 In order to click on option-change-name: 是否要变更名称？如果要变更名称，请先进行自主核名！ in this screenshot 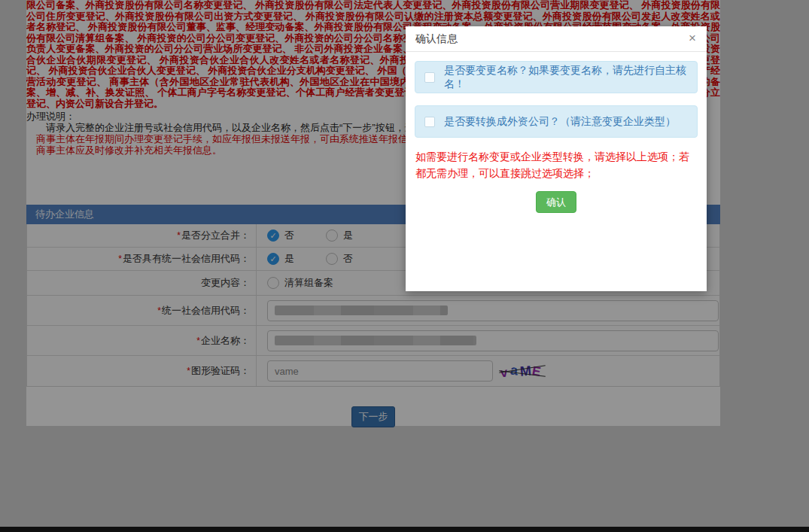, I will do `click(556, 77)`.